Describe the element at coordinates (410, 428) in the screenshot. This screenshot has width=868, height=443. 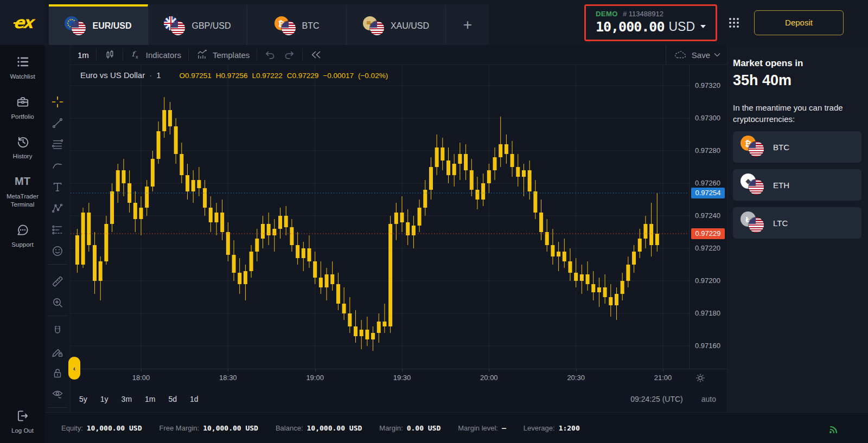
I see `status-margin: Margin: 0.00 USD` at that location.